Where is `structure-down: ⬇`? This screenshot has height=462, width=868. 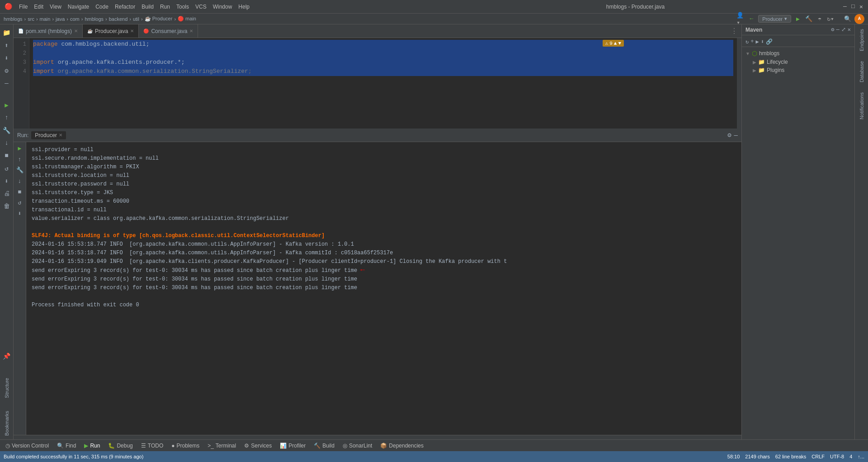 structure-down: ⬇ is located at coordinates (7, 58).